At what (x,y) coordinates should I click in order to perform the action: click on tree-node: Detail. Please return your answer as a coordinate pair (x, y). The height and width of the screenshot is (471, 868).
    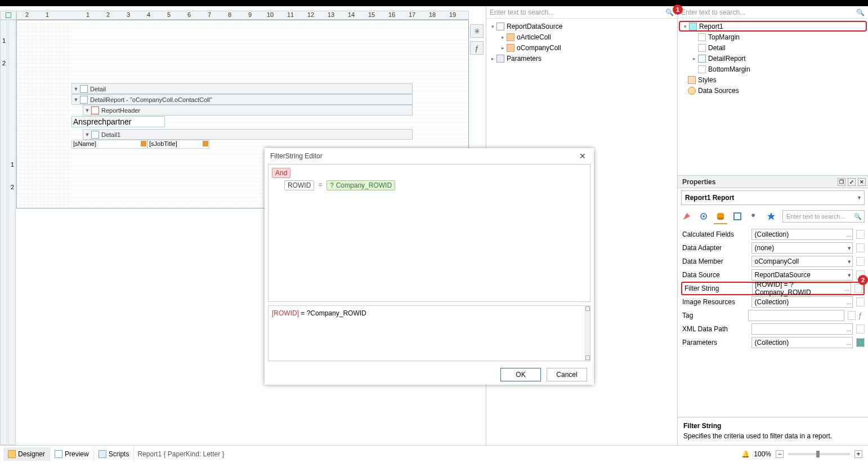
    Looking at the image, I should click on (773, 47).